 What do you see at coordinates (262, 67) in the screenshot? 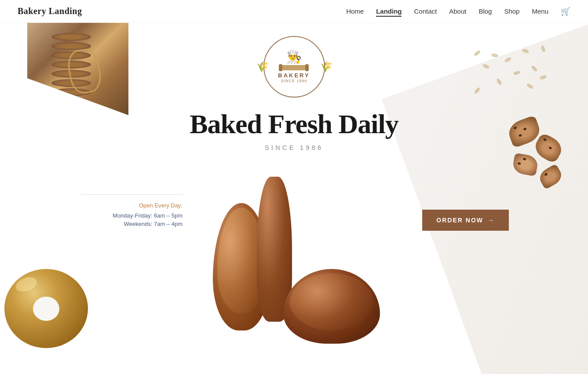
I see `wheat-left-icon: 🌾` at bounding box center [262, 67].